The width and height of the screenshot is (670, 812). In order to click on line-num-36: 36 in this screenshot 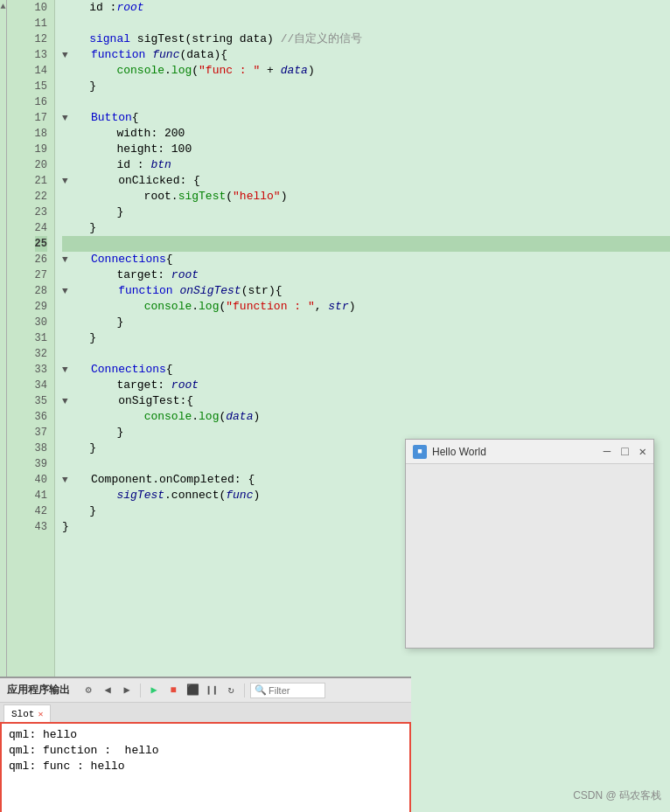, I will do `click(41, 417)`.